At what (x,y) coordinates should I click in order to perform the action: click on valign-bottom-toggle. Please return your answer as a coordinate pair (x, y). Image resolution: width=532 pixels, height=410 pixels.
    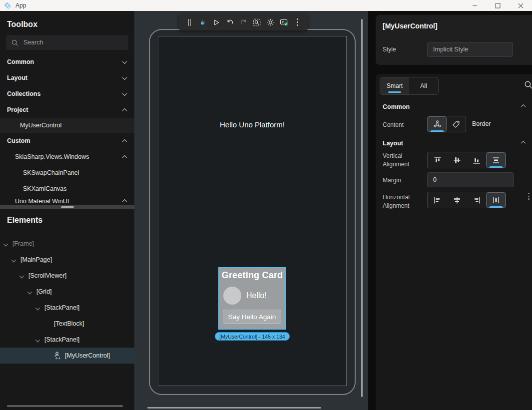
    Looking at the image, I should click on (477, 160).